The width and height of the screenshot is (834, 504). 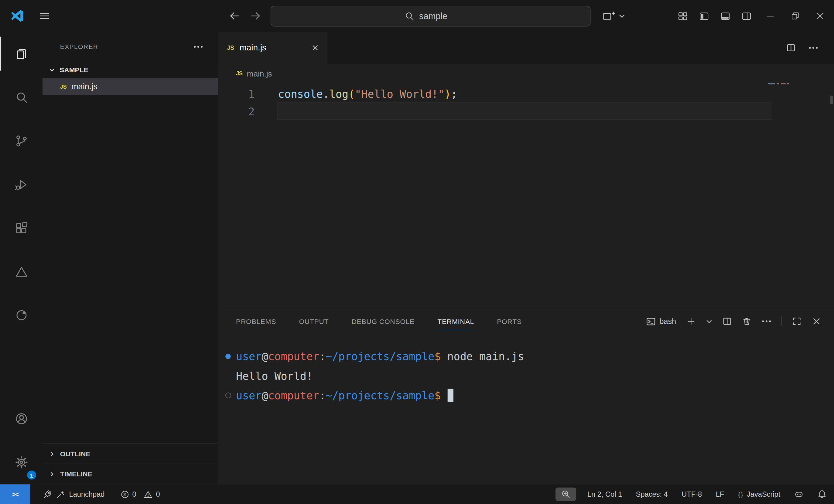 I want to click on file-row-main-js: JS main.js, so click(x=130, y=87).